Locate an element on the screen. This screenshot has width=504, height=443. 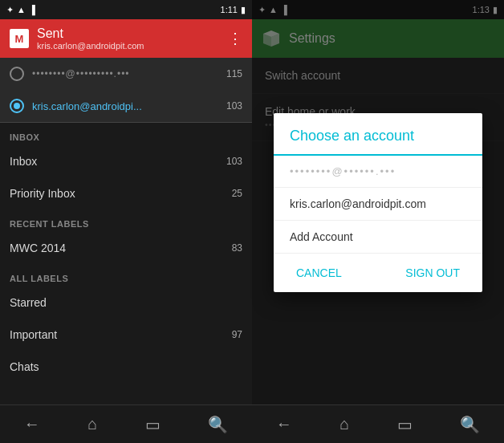
dialog-account-email-1: ••••••••@••••••.••• is located at coordinates (378, 172).